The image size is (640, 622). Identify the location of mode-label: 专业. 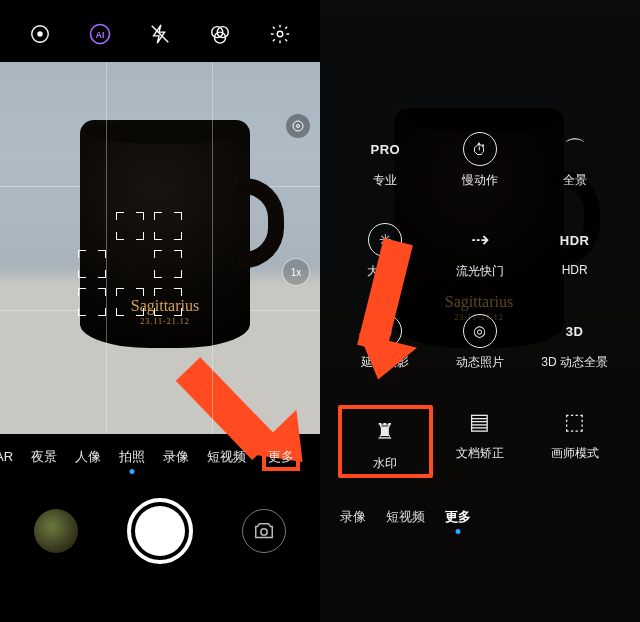
(385, 180).